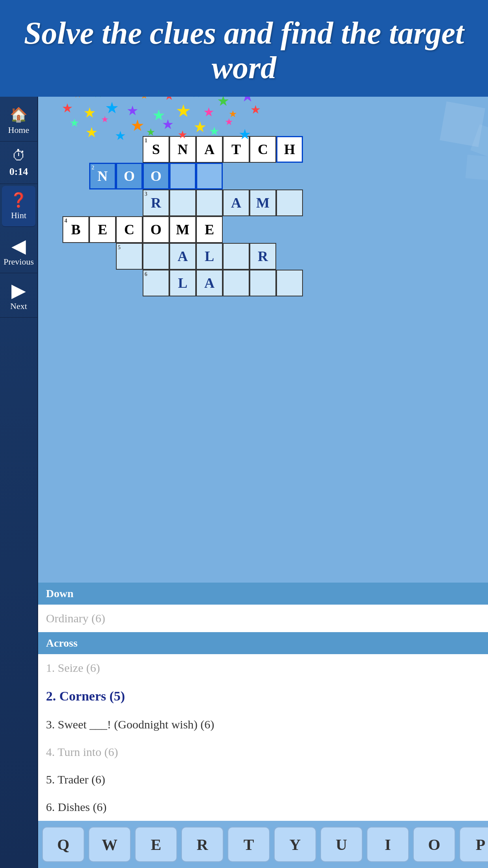 This screenshot has width=488, height=868. What do you see at coordinates (434, 844) in the screenshot?
I see `key-o: O` at bounding box center [434, 844].